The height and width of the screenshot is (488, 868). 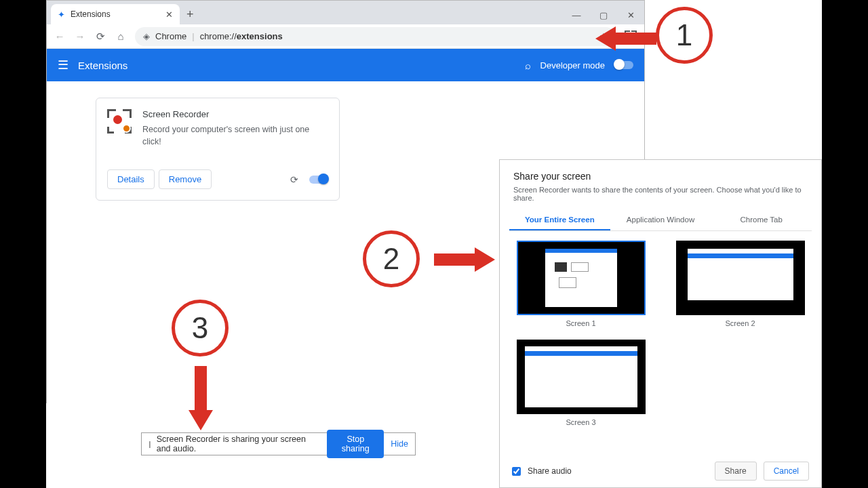 I want to click on tab-title: Extensions, so click(x=91, y=14).